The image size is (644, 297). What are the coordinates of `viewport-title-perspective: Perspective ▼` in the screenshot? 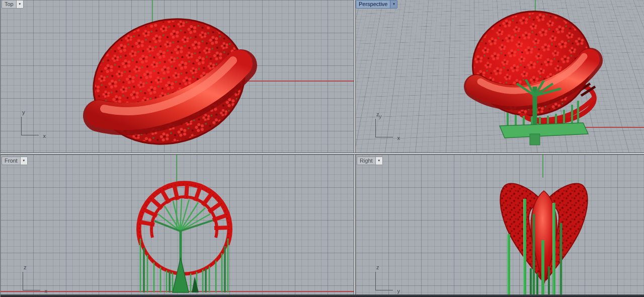 It's located at (376, 4).